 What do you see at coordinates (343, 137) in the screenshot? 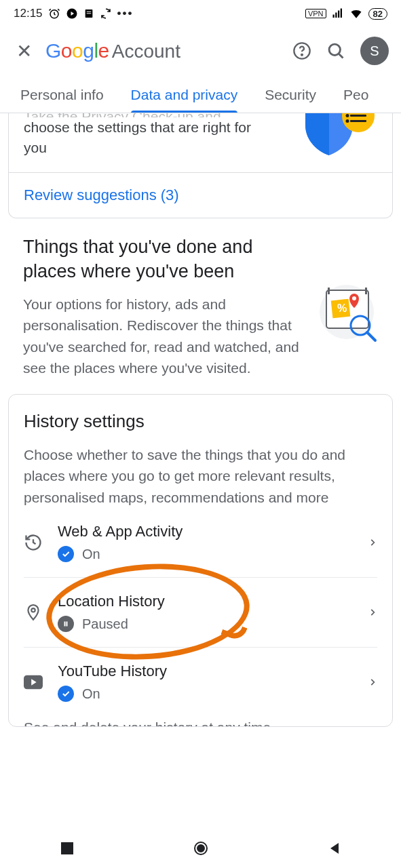
I see `checkup-shield-icon` at bounding box center [343, 137].